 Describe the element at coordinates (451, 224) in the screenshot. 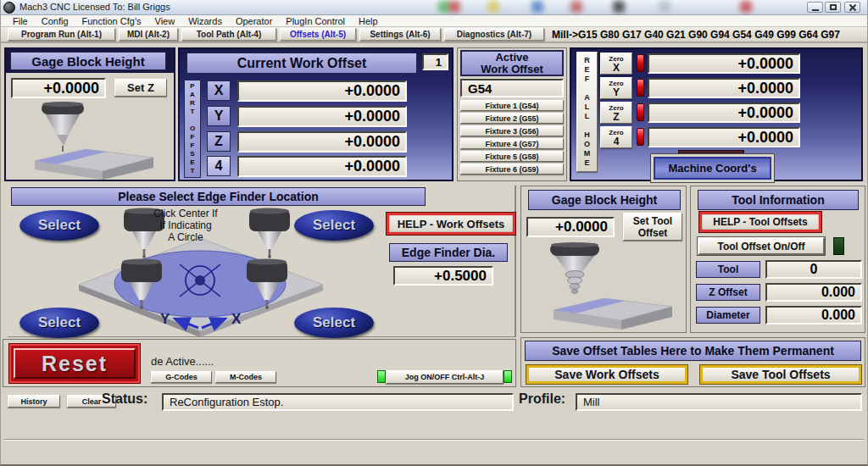

I see `help-work-offsets-button: HELP - Work Offsets` at that location.